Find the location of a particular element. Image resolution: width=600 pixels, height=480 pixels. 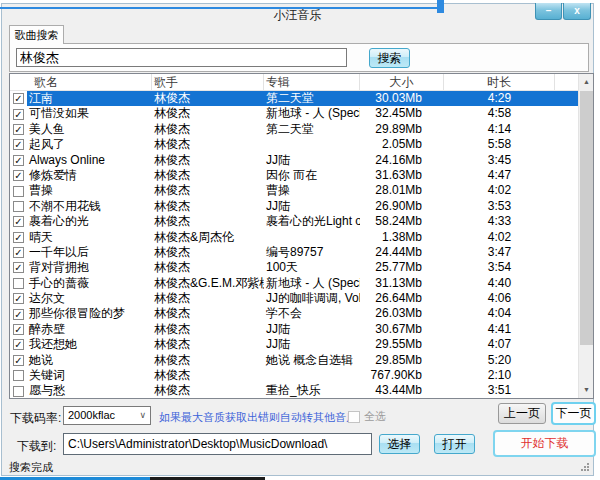

header-singer: 歌手 is located at coordinates (208, 82).